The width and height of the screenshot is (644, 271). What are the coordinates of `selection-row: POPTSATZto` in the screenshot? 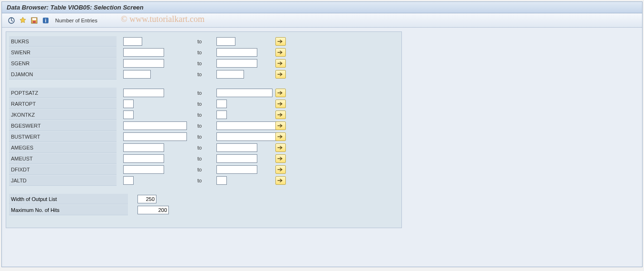 It's located at (204, 92).